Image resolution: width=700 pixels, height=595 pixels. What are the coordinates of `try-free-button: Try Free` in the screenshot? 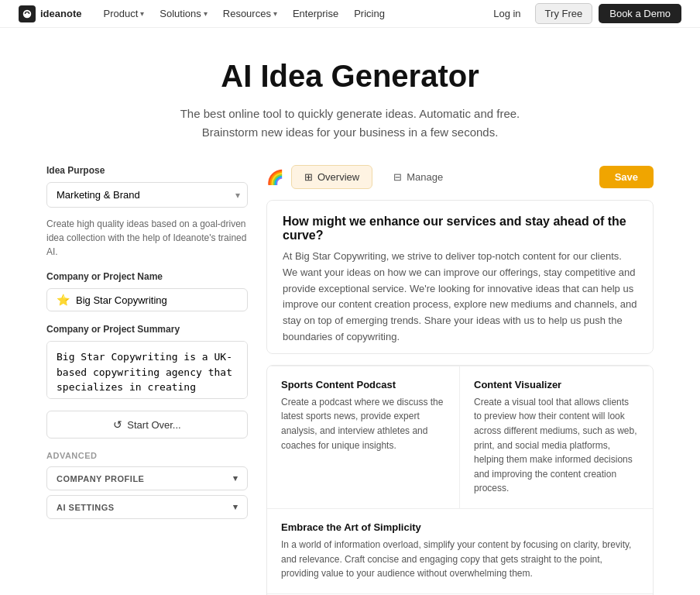 It's located at (564, 14).